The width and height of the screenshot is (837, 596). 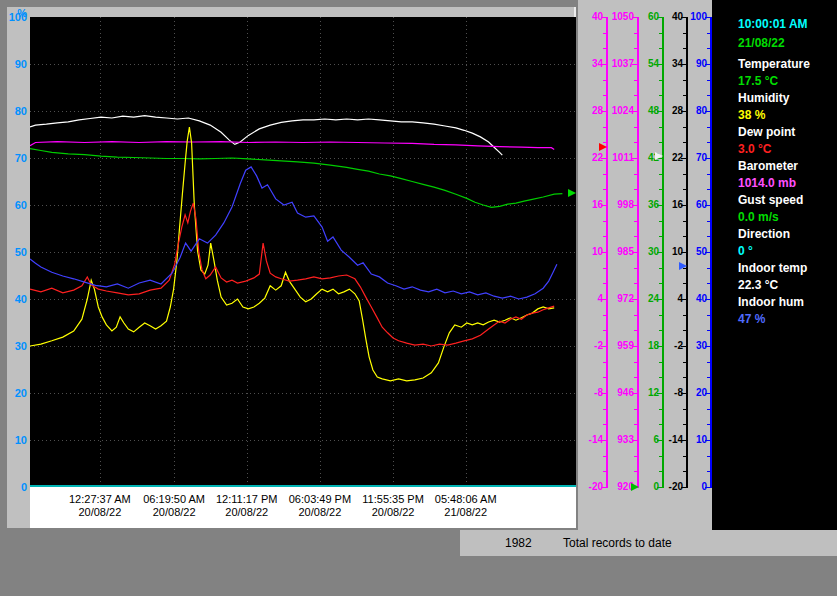 I want to click on reading-label: Temperature, so click(x=788, y=66).